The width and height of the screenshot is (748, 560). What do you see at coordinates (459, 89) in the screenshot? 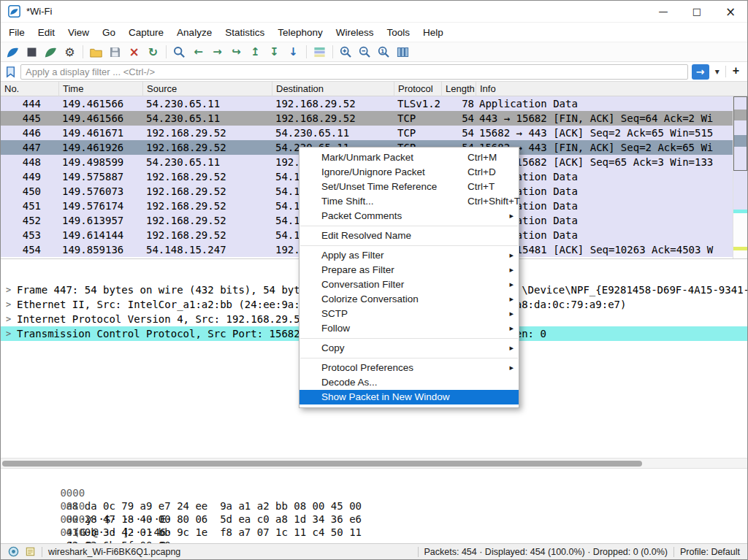
I see `column-header-length: Length` at bounding box center [459, 89].